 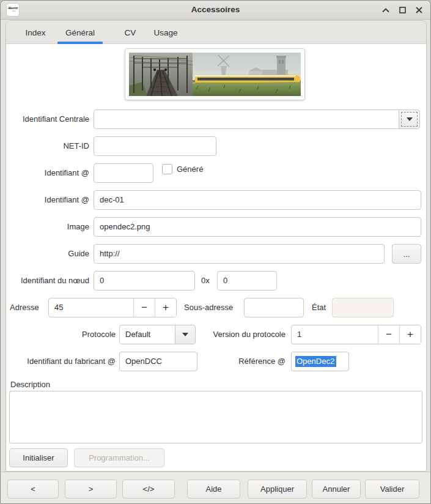 What do you see at coordinates (48, 281) in the screenshot?
I see `node-id-label: Identifiant du nœud` at bounding box center [48, 281].